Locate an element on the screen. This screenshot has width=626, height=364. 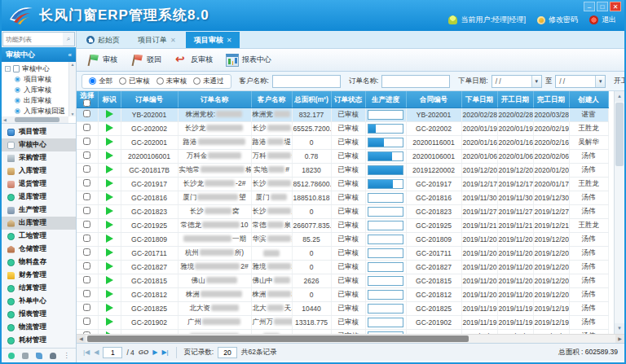
tab: 项目审核 ✕ is located at coordinates (214, 40).